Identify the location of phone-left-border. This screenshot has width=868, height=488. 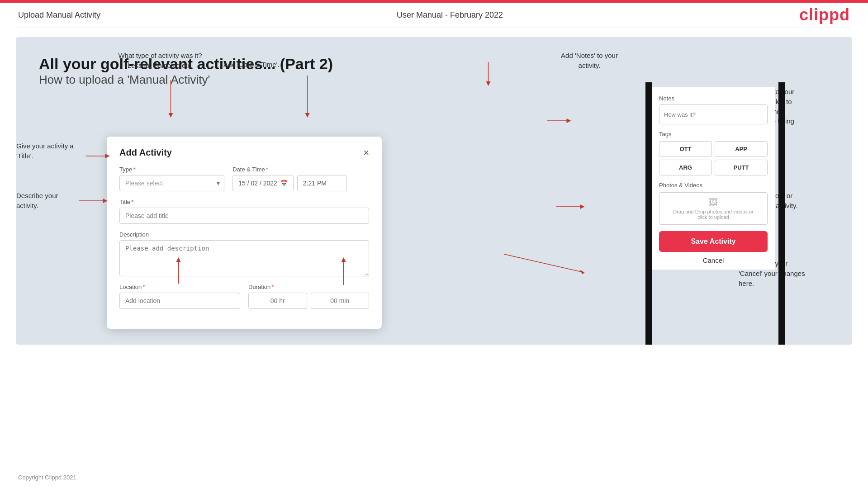
(649, 213).